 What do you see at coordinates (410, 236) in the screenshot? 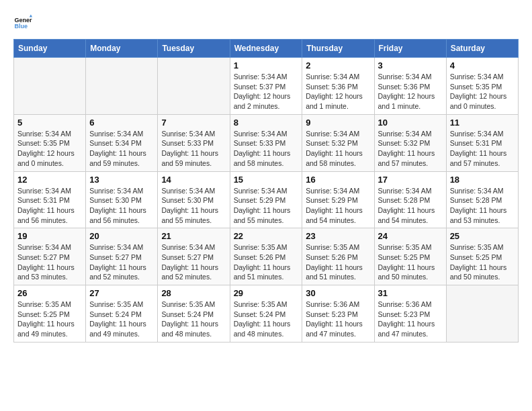
I see `day-number: 24` at bounding box center [410, 236].